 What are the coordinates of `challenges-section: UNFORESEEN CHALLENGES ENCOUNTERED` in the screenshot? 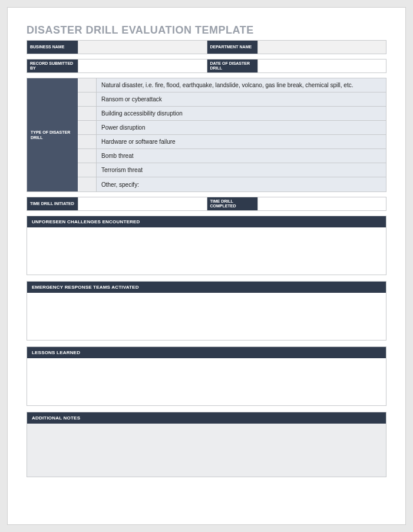 It's located at (206, 245).